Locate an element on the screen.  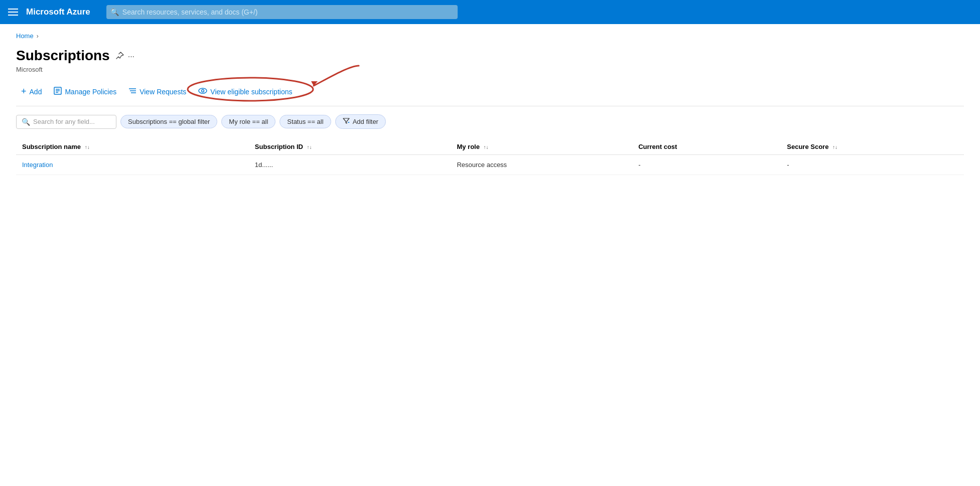
col-header-cost: Current cost is located at coordinates (707, 147).